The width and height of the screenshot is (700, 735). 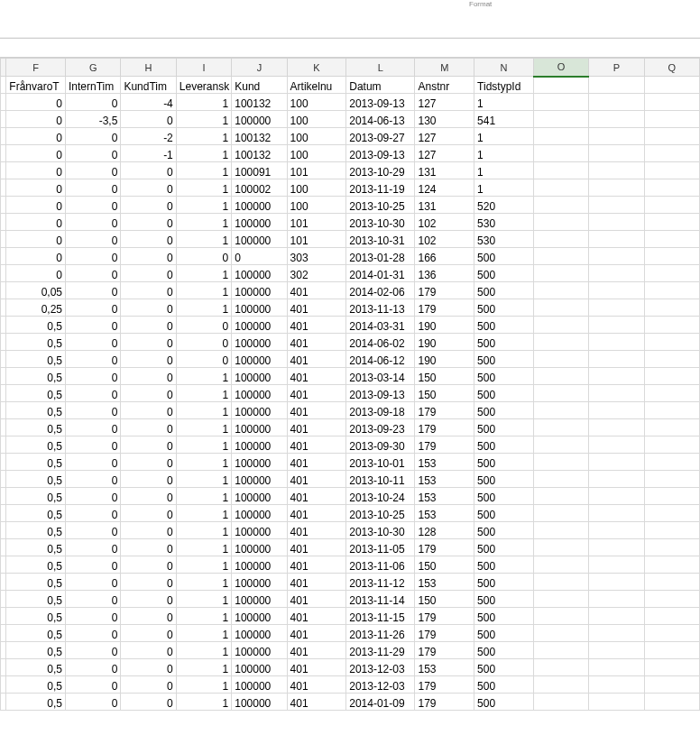 I want to click on cell-L: 2014-02-06, so click(x=381, y=290).